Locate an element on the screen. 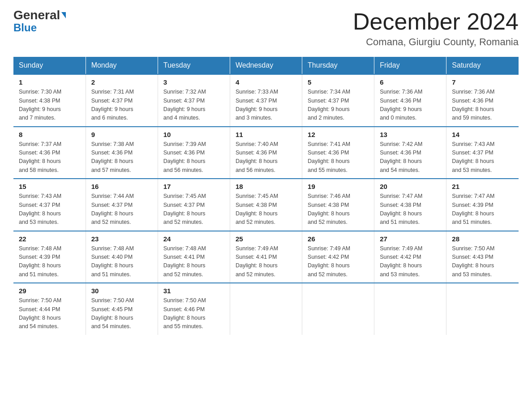  day-info: Sunrise: 7:46 AMSunset: 4:38 PMDaylight:… is located at coordinates (329, 209).